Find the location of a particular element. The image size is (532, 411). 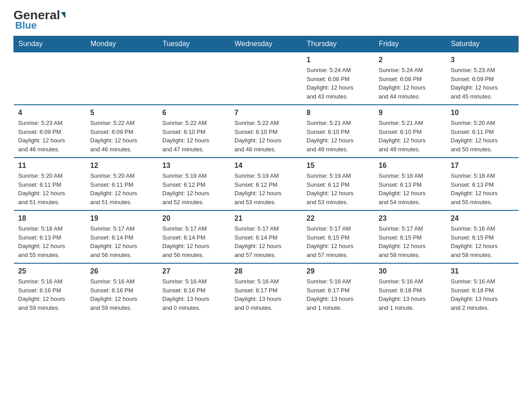

day-number: 29 is located at coordinates (339, 271).